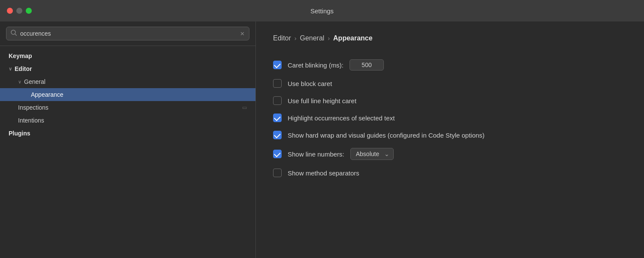  Describe the element at coordinates (128, 34) in the screenshot. I see `search-input` at that location.